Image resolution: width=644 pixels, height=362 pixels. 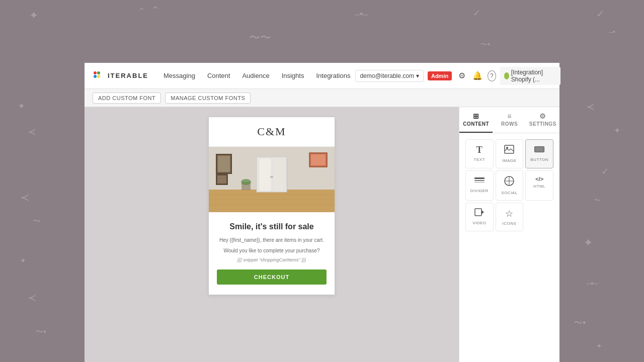 I want to click on nav-audience: Audience, so click(x=256, y=75).